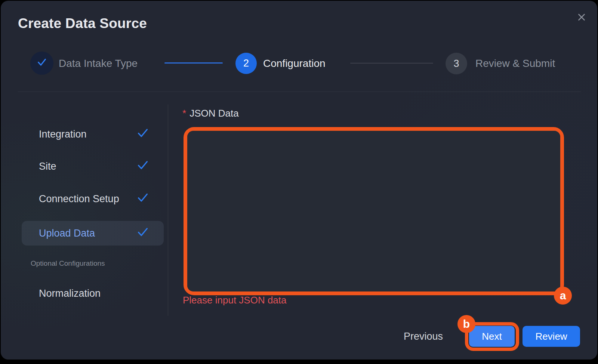 This screenshot has width=598, height=364. I want to click on sidebar-item-label: Site, so click(48, 167).